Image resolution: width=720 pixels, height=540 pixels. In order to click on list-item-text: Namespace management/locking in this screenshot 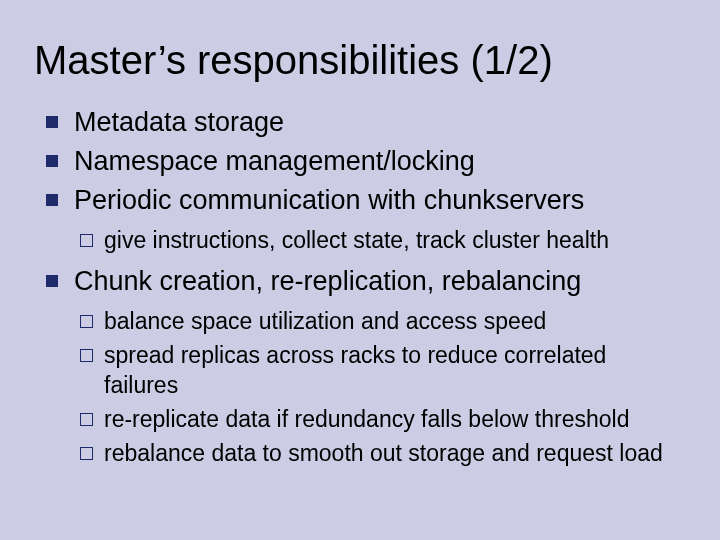, I will do `click(274, 161)`.